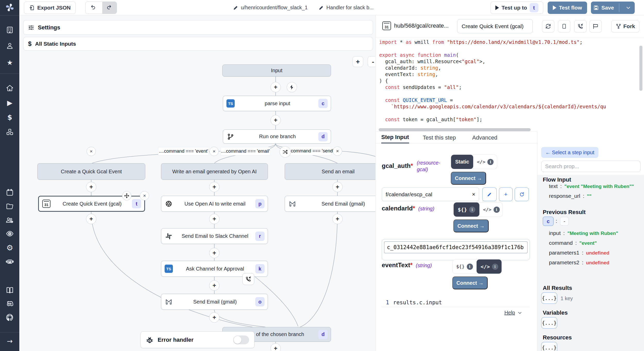 The image size is (644, 351). I want to click on save-dropdown-button, so click(628, 8).